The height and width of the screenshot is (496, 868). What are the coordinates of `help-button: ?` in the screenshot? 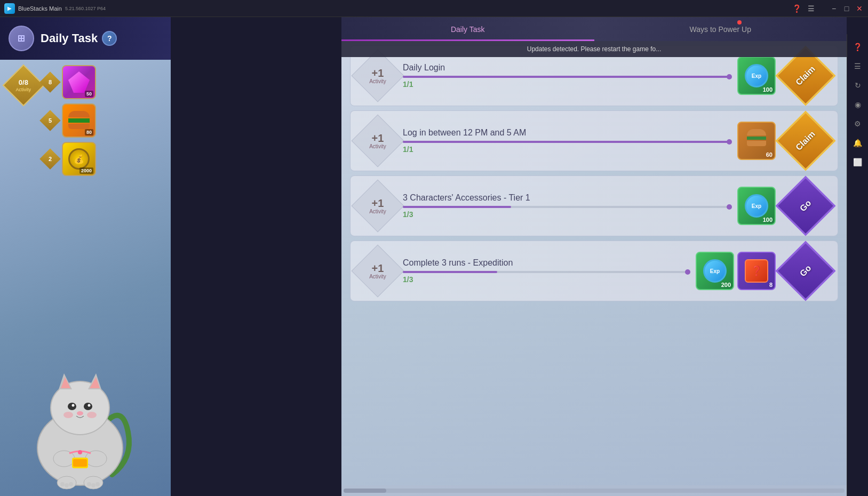 It's located at (109, 38).